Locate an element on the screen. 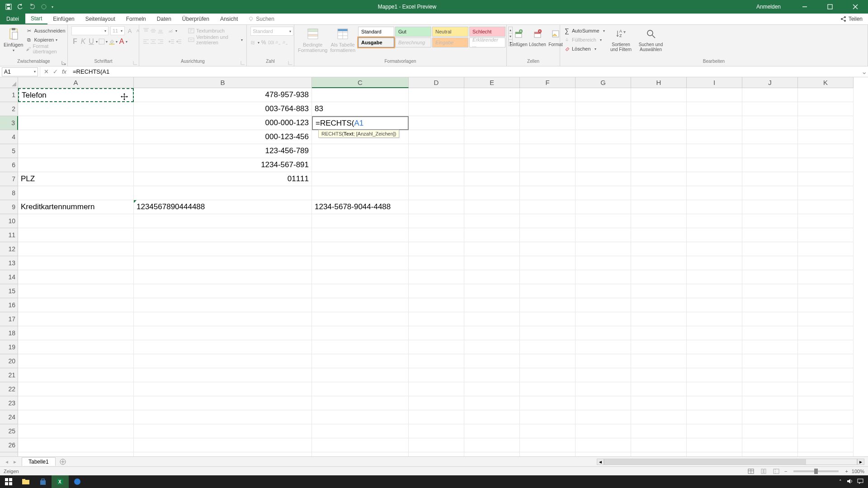 This screenshot has width=868, height=488. cell-D6 is located at coordinates (437, 165).